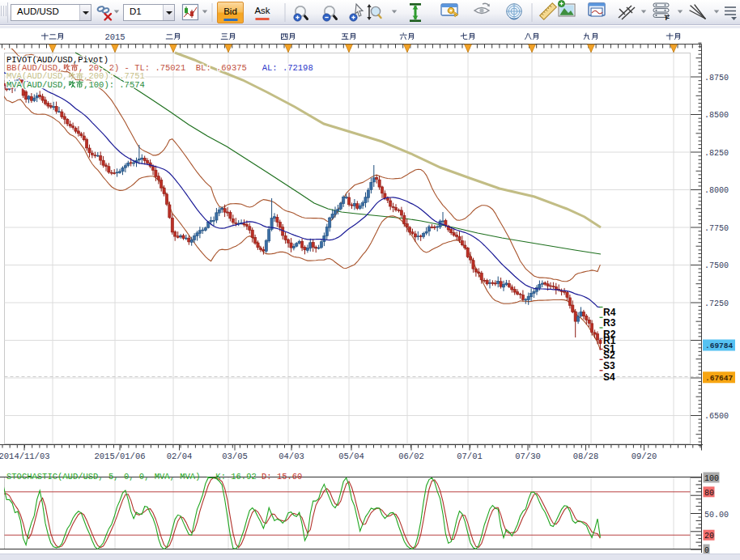  Describe the element at coordinates (586, 456) in the screenshot. I see `svg-text: 08/28` at that location.